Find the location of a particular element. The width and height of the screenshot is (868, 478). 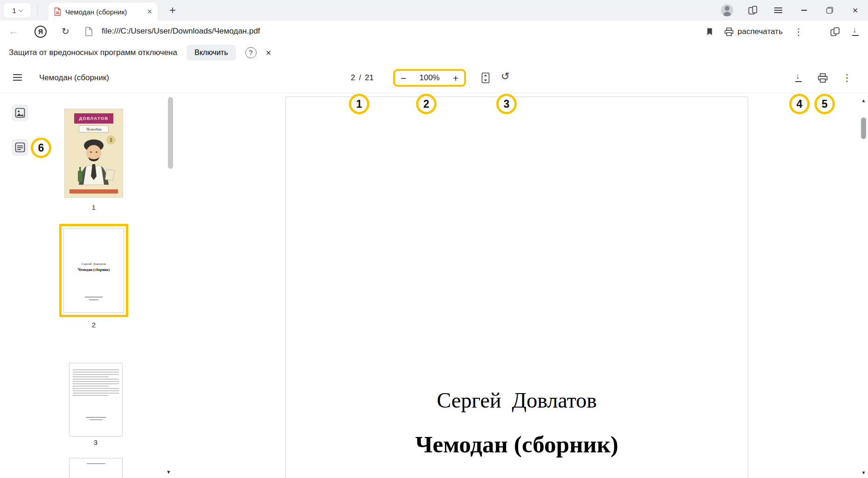

fit-to-page-button is located at coordinates (486, 79).